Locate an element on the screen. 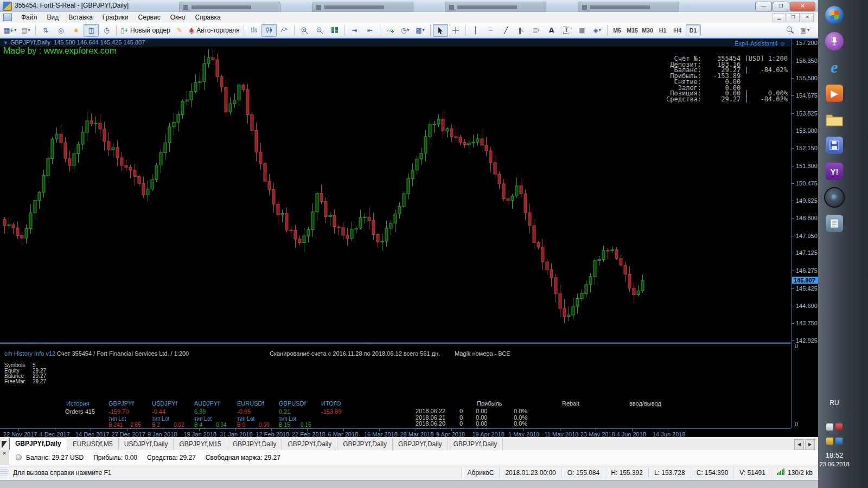  text-label-button: T is located at coordinates (567, 30).